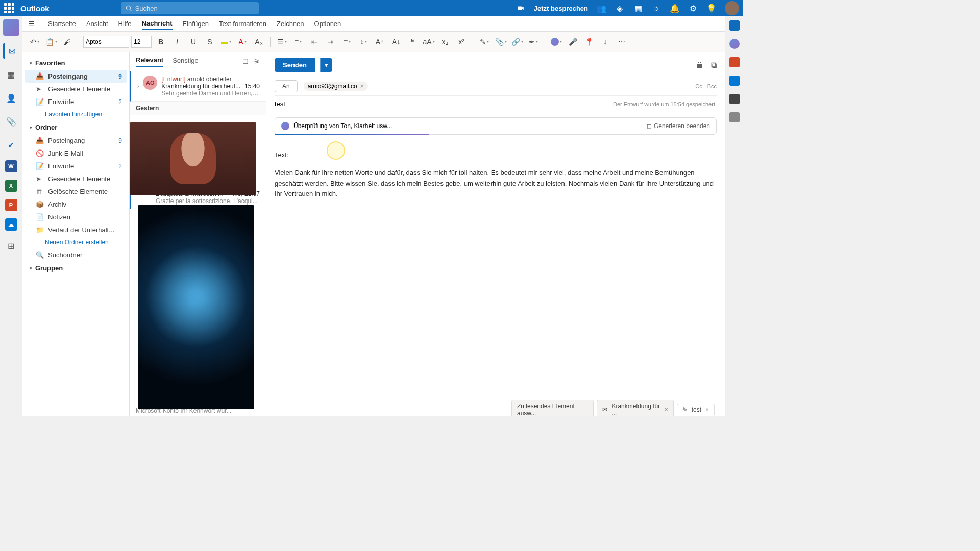 The image size is (980, 551). What do you see at coordinates (196, 23) in the screenshot?
I see `tab-einfuegen: Einfügen` at bounding box center [196, 23].